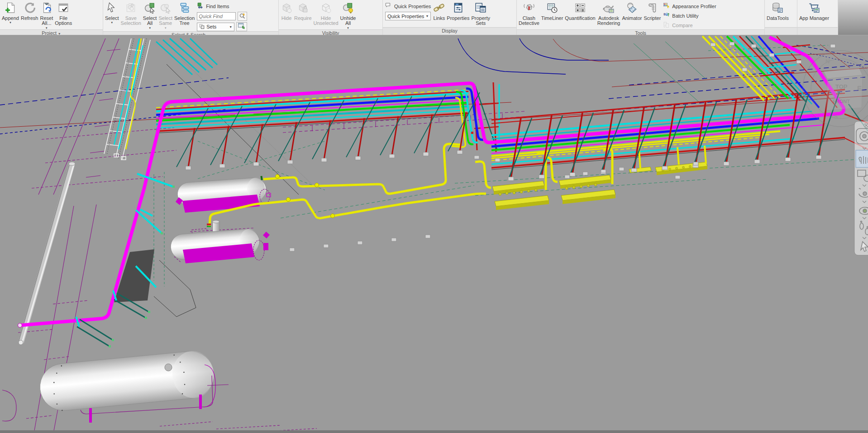 The height and width of the screenshot is (433, 868). I want to click on sets-manage-button, so click(242, 27).